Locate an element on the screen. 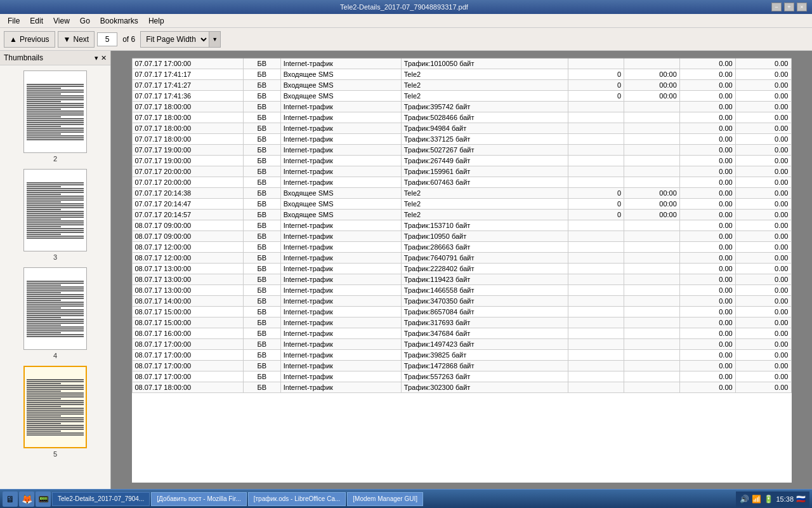 This screenshot has height=508, width=812. cell-num: 0 is located at coordinates (596, 204).